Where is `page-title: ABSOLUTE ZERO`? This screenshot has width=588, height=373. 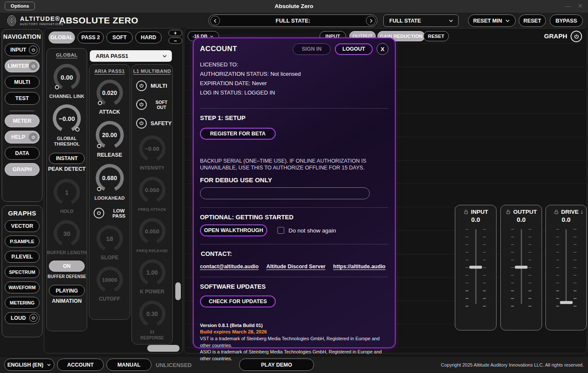 page-title: ABSOLUTE ZERO is located at coordinates (99, 20).